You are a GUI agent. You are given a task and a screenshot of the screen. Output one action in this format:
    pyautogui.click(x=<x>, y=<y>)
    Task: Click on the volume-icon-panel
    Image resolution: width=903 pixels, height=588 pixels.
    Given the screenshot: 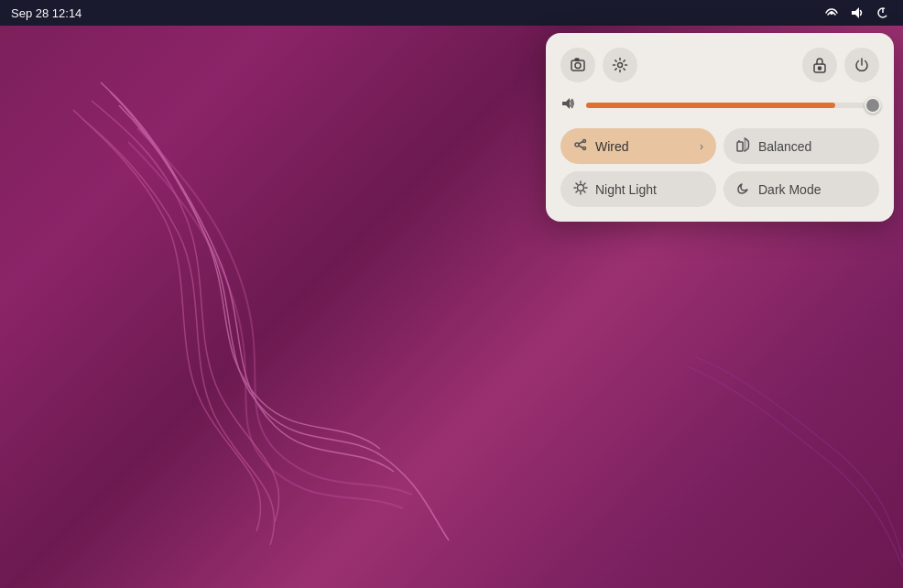 What is the action you would take?
    pyautogui.click(x=569, y=105)
    